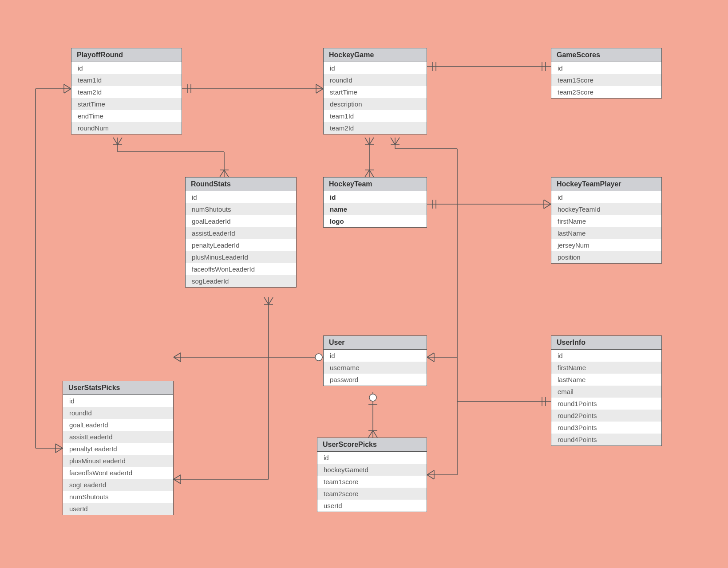  I want to click on entity-field: lastName, so click(606, 380).